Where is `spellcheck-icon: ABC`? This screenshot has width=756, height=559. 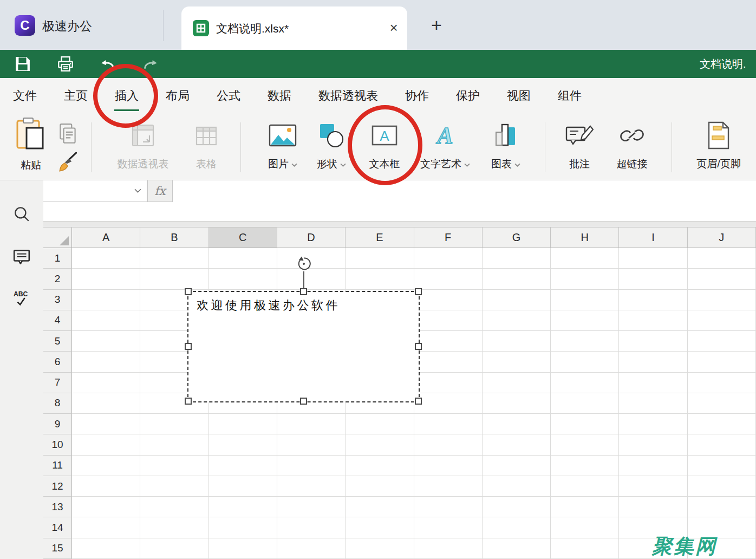 spellcheck-icon: ABC is located at coordinates (22, 298).